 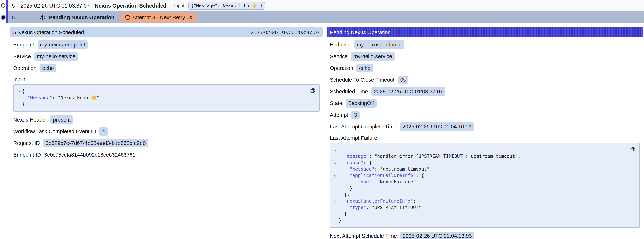 What do you see at coordinates (166, 32) in the screenshot?
I see `event-details-header: 5 Nexus Operation Scheduled 2025-02-26 U…` at bounding box center [166, 32].